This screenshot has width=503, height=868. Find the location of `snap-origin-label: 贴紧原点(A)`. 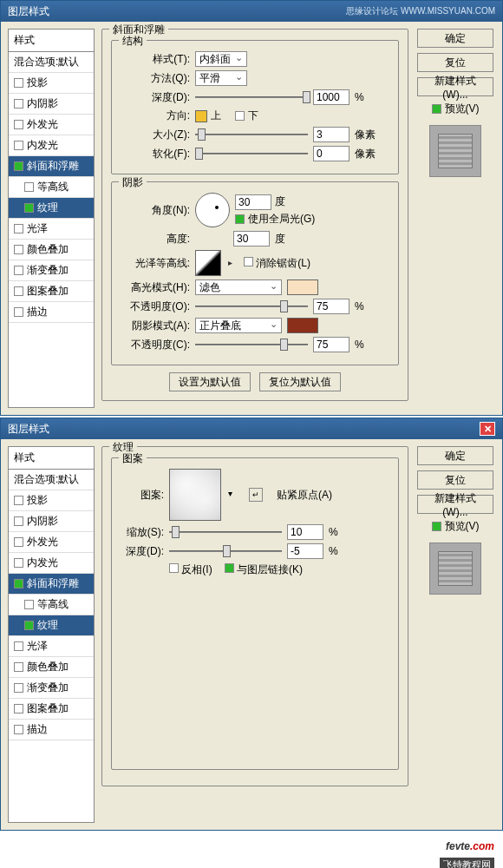

snap-origin-label: 贴紧原点(A) is located at coordinates (304, 495).